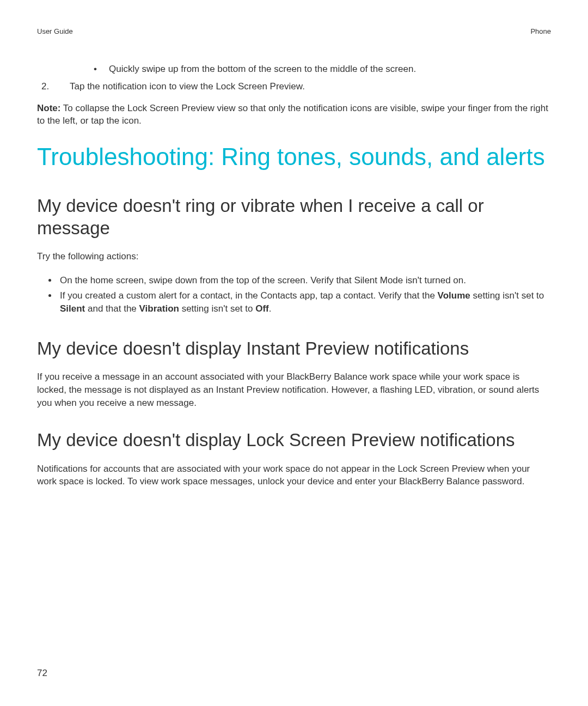 The image size is (588, 706). Describe the element at coordinates (507, 295) in the screenshot. I see `bullet2-mid: setting isn't set to` at that location.